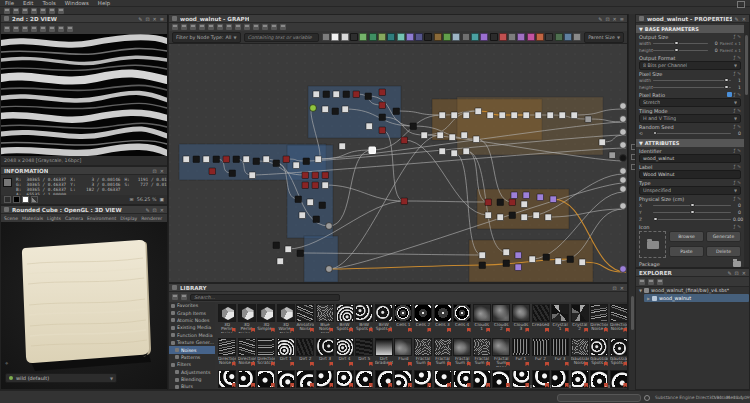 This screenshot has width=750, height=403. I want to click on graph-header: wood_walnut - GRAPH ✎ ⊡ ✕ ≡, so click(398, 19).